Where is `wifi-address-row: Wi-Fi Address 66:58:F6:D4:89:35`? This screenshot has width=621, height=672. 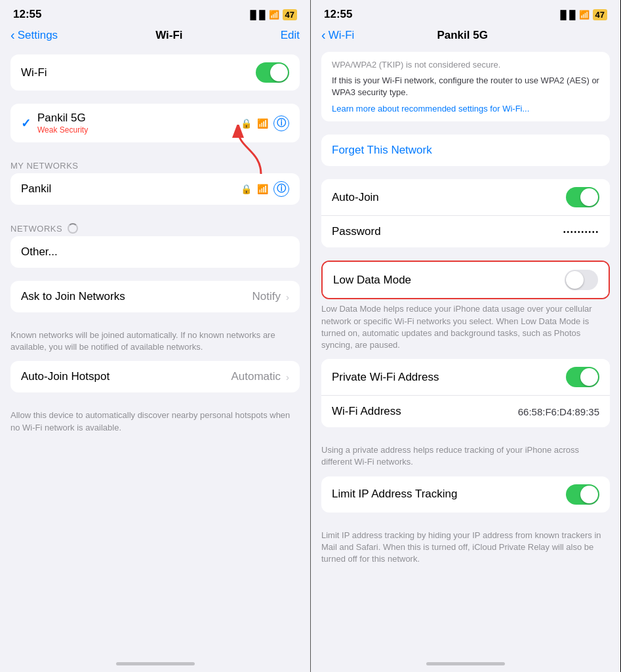
wifi-address-row: Wi-Fi Address 66:58:F6:D4:89:35 is located at coordinates (466, 411).